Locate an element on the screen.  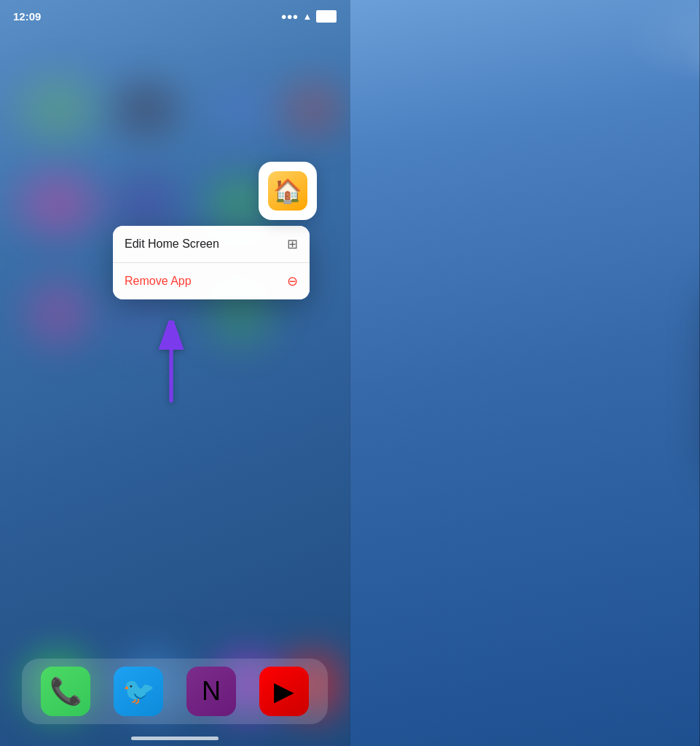
dock-purple-left: N is located at coordinates (211, 691).